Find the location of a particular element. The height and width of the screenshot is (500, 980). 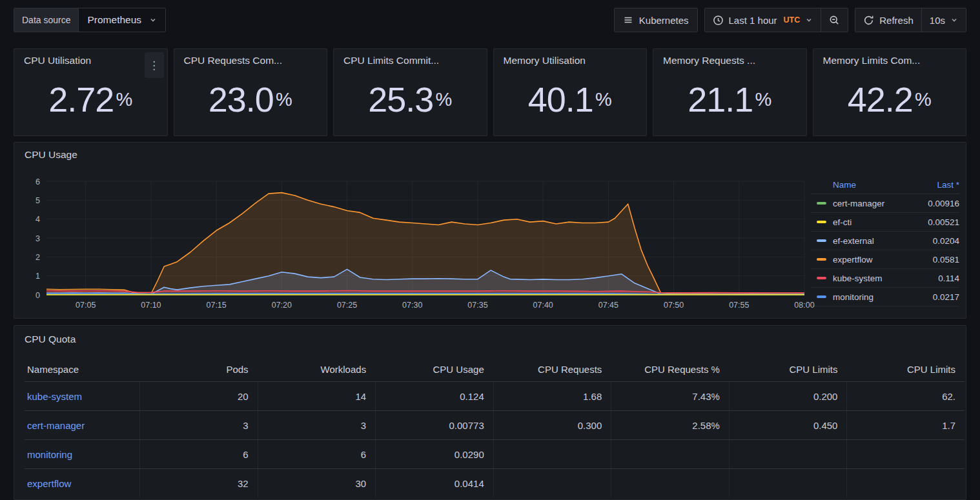

stat-panel-title: Memory Requests ... is located at coordinates (709, 61).